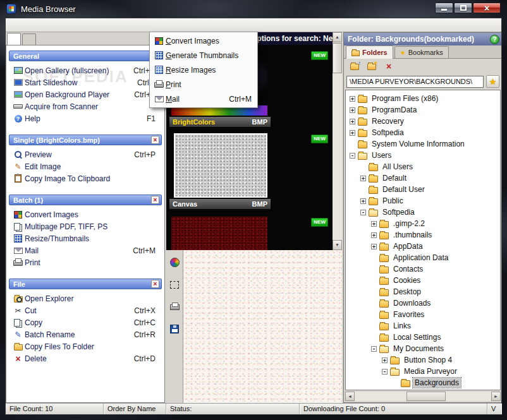 The height and width of the screenshot is (420, 507). I want to click on menu-item: Generate Thumbnails, so click(204, 56).